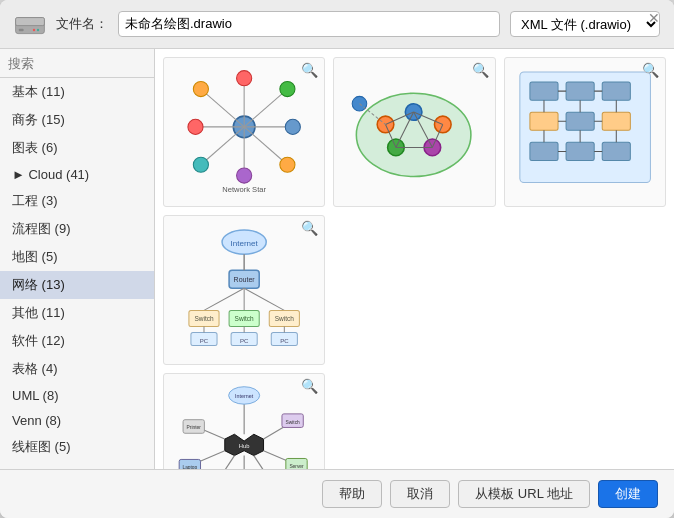 The height and width of the screenshot is (518, 674). Describe the element at coordinates (245, 280) in the screenshot. I see `svg-text: Router` at that location.